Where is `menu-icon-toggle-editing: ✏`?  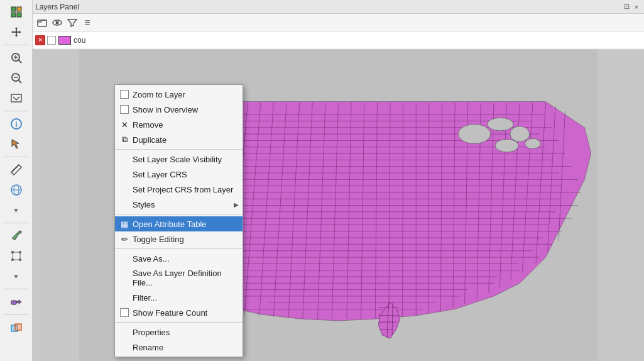 menu-icon-toggle-editing: ✏ is located at coordinates (124, 239).